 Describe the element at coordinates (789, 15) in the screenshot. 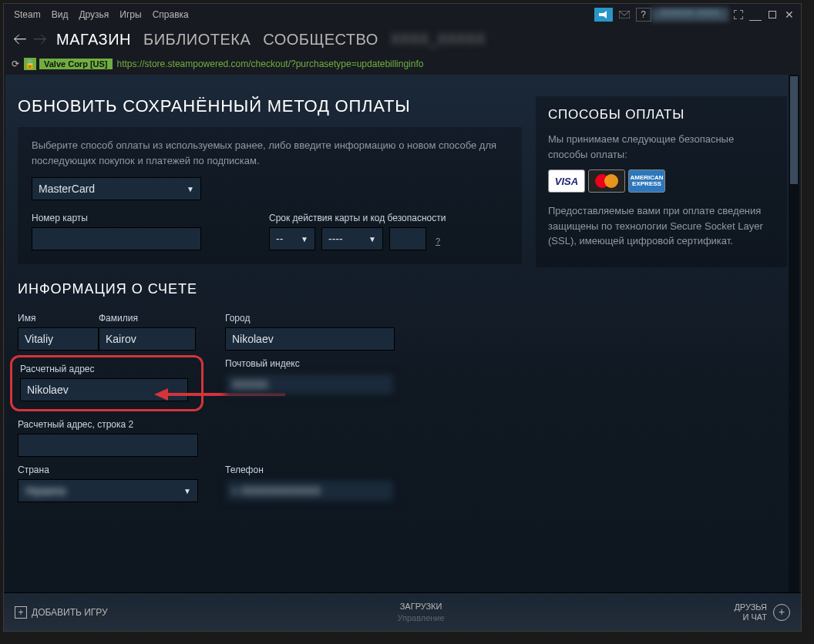

I see `close-button: ✕` at that location.